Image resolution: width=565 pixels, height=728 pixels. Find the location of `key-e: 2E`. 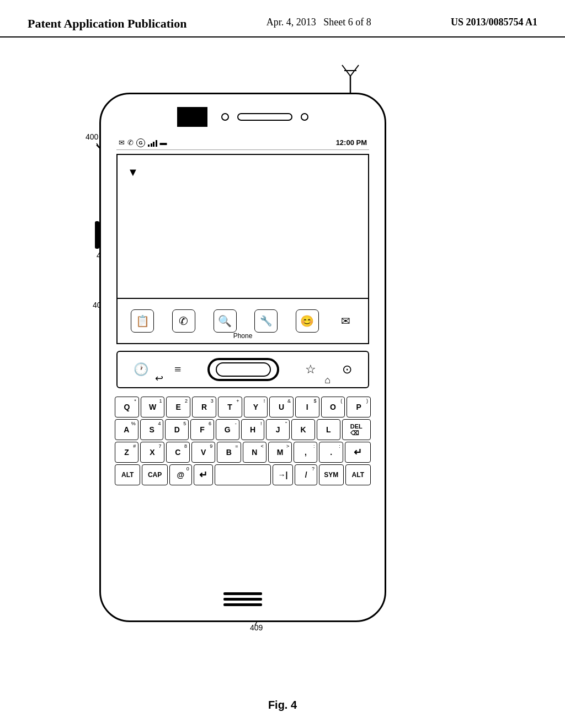

key-e: 2E is located at coordinates (178, 407).